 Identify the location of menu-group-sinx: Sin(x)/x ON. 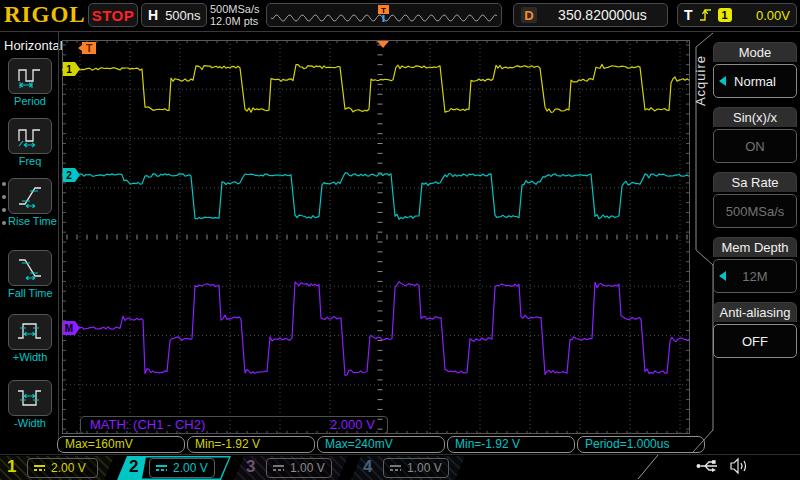
(755, 135).